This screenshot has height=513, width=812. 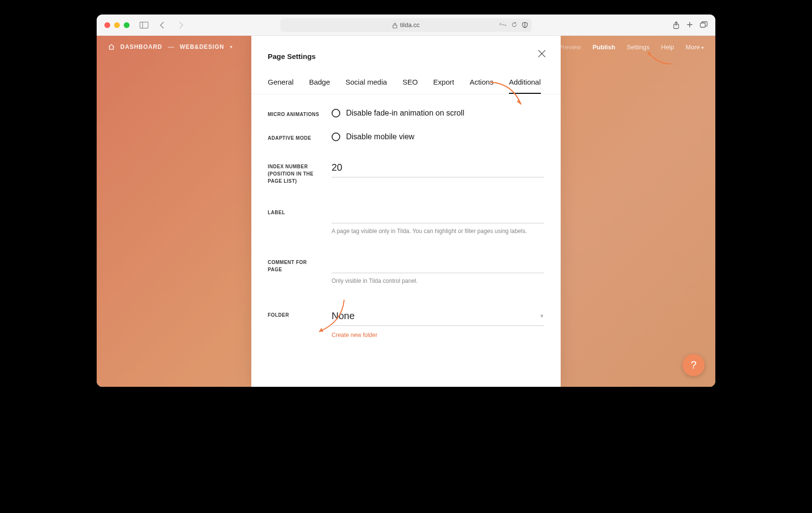 What do you see at coordinates (406, 173) in the screenshot?
I see `row-index-number: INDEX NUMBER (POSITION IN THE PAGE LIST)` at bounding box center [406, 173].